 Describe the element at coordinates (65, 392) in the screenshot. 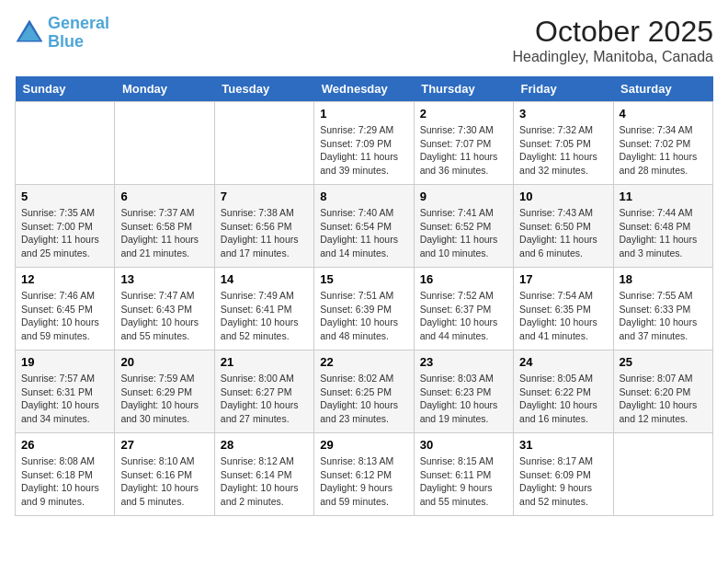

I see `calendar-cell: 19Sunrise: 7:57 AMSunset: 6:31 PMDayligh…` at that location.